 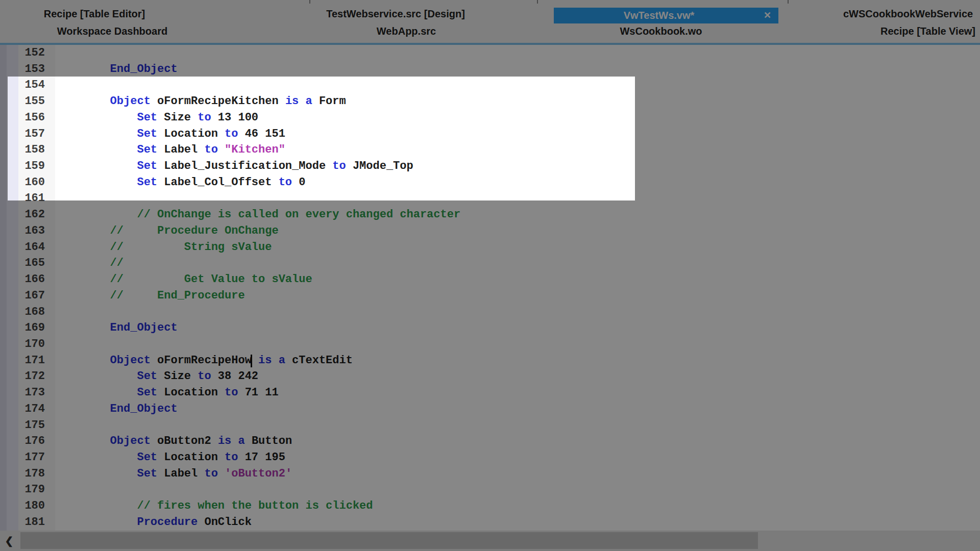 I want to click on code-line: 180 // fires when the button is clicked, so click(x=490, y=506).